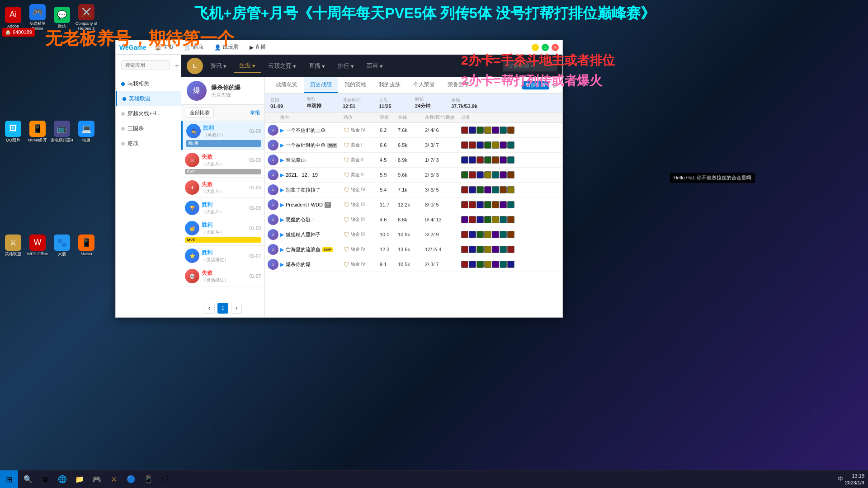 This screenshot has height=488, width=868. What do you see at coordinates (38, 131) in the screenshot?
I see `icon-mumu: 📱 MuMu多开` at bounding box center [38, 131].